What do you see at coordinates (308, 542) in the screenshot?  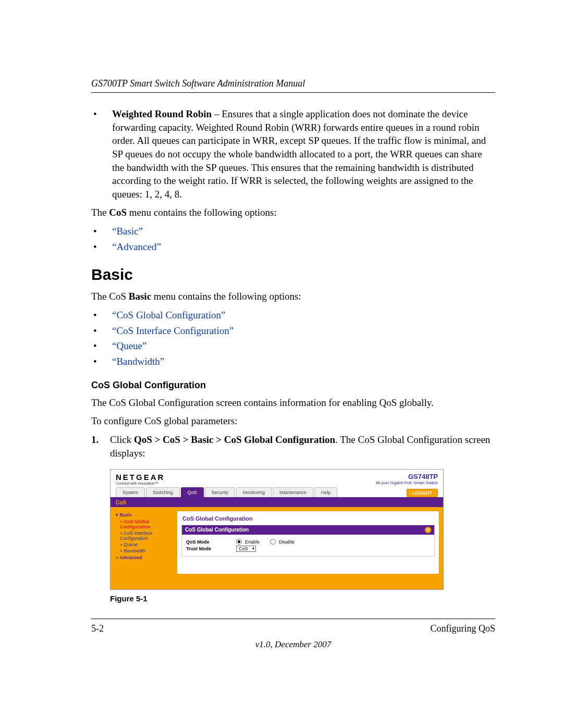 I see `content-panel: CoS Global Configuration CoS Global Conf…` at bounding box center [308, 542].